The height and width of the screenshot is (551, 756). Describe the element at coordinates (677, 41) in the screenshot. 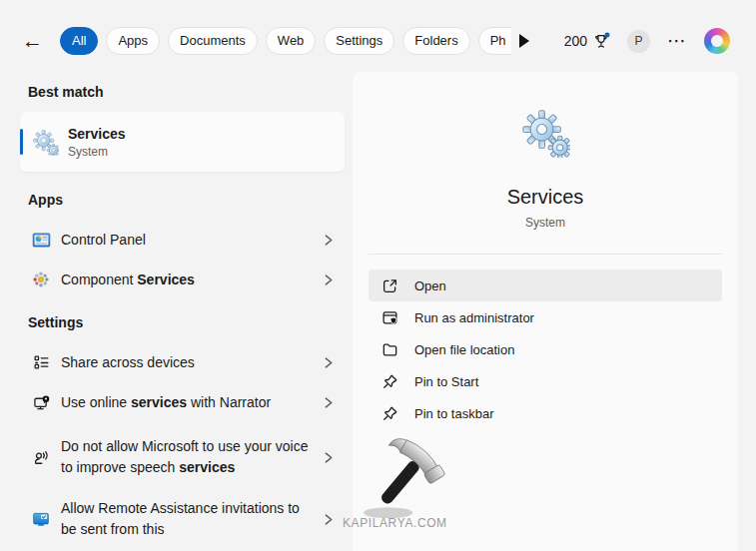

I see `more-options-icon: ⋯` at that location.